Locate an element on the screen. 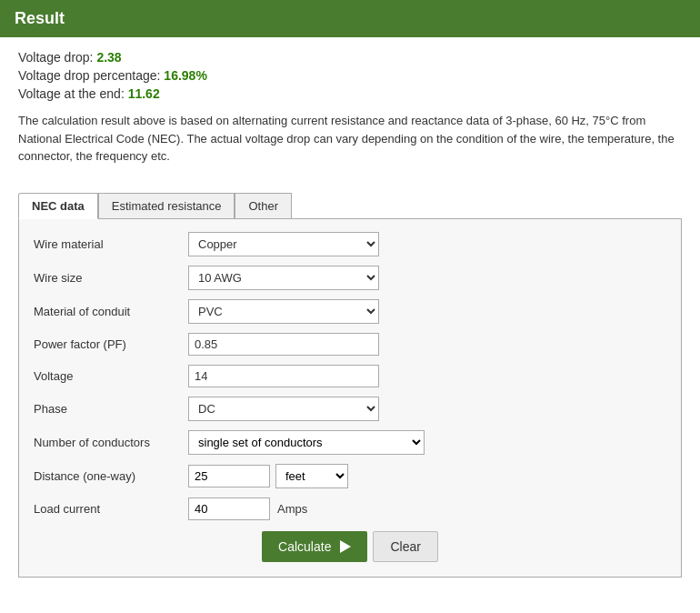 This screenshot has height=613, width=700. conduit-label: Material of conduit is located at coordinates (111, 311).